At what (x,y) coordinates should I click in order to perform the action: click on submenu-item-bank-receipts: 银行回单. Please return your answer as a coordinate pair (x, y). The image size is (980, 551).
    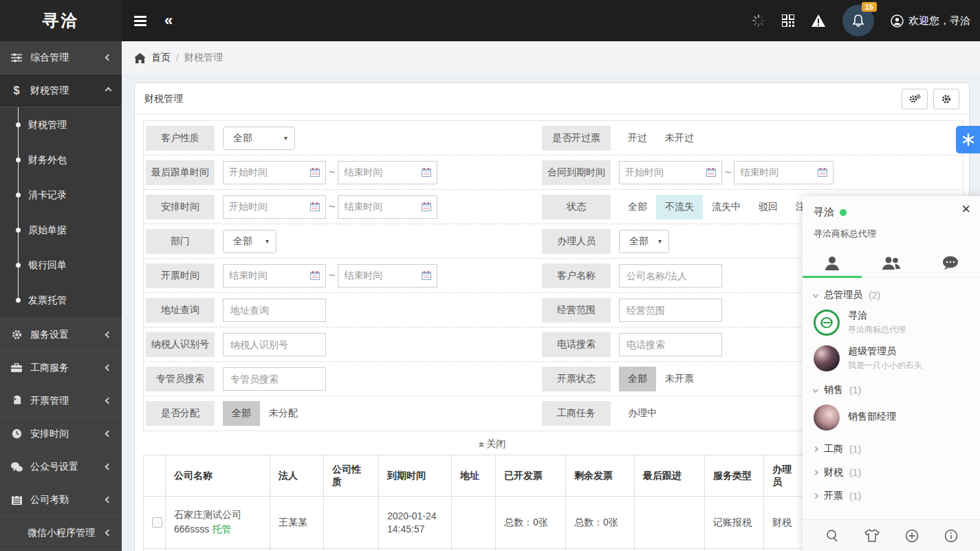
    Looking at the image, I should click on (61, 266).